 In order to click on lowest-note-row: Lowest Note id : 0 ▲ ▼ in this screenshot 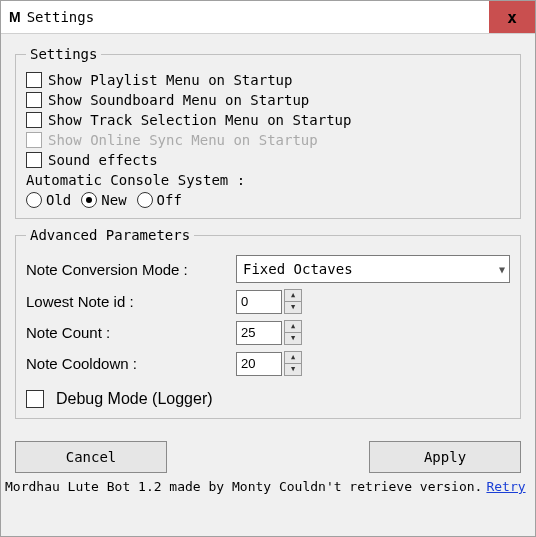, I will do `click(268, 302)`.